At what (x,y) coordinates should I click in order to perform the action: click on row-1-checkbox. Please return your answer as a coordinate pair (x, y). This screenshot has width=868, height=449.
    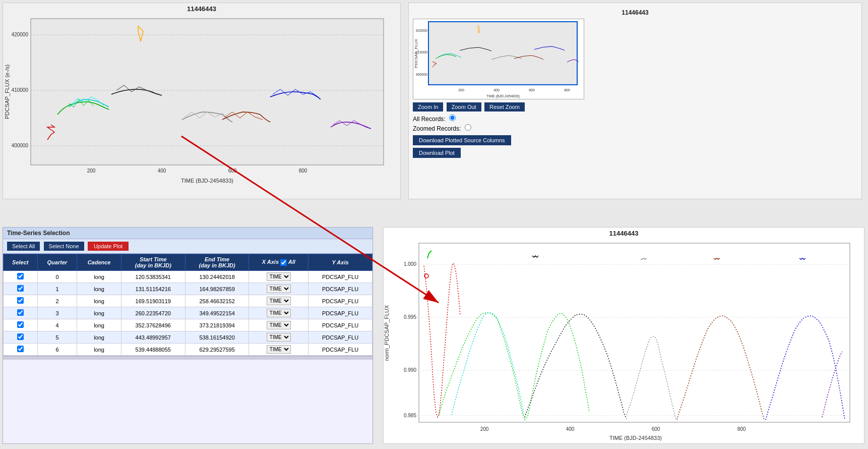
    Looking at the image, I should click on (20, 289).